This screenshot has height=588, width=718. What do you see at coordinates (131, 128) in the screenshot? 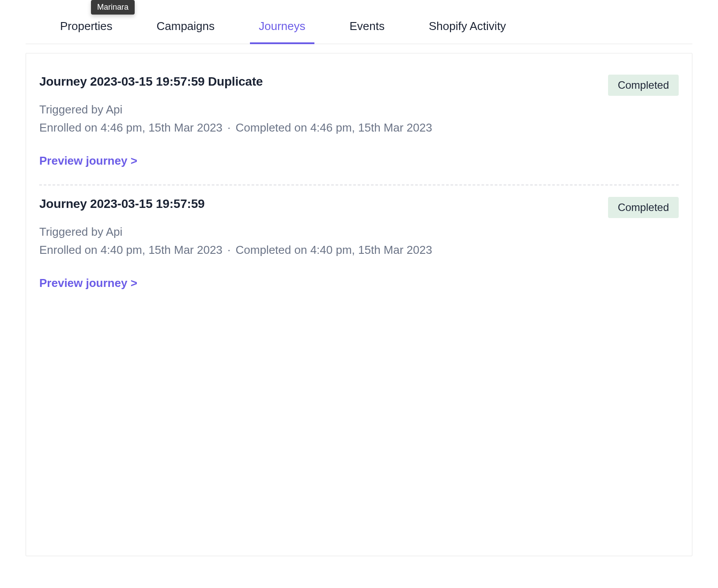
I see `journey-enrolled: Enrolled on 4:46 pm, 15th Mar 2023` at bounding box center [131, 128].